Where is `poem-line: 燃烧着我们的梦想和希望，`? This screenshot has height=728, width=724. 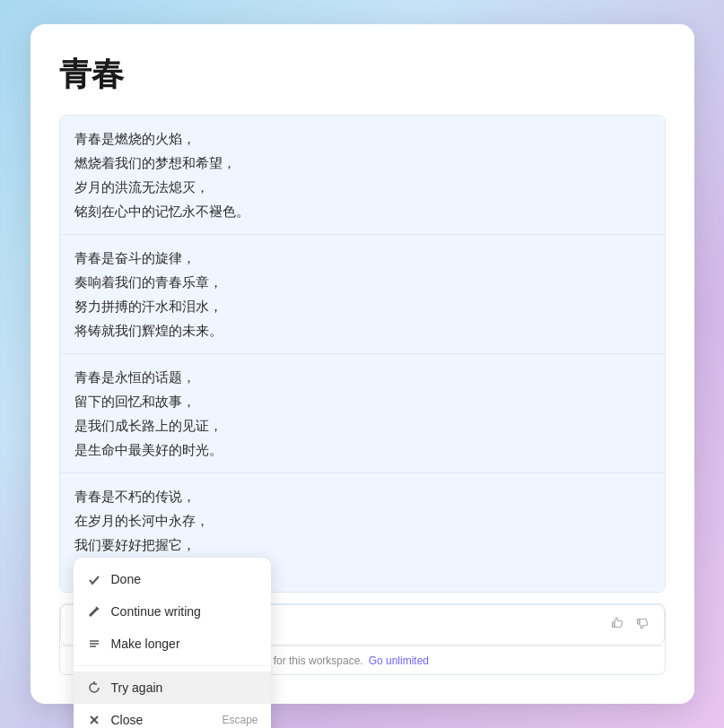
poem-line: 燃烧着我们的梦想和希望， is located at coordinates (362, 163).